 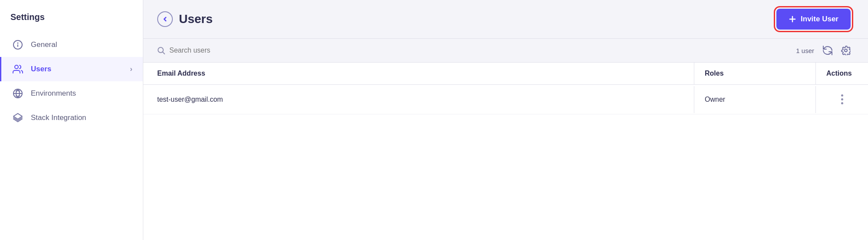 I want to click on table-header: Email Address Roles Actions, so click(x=505, y=74).